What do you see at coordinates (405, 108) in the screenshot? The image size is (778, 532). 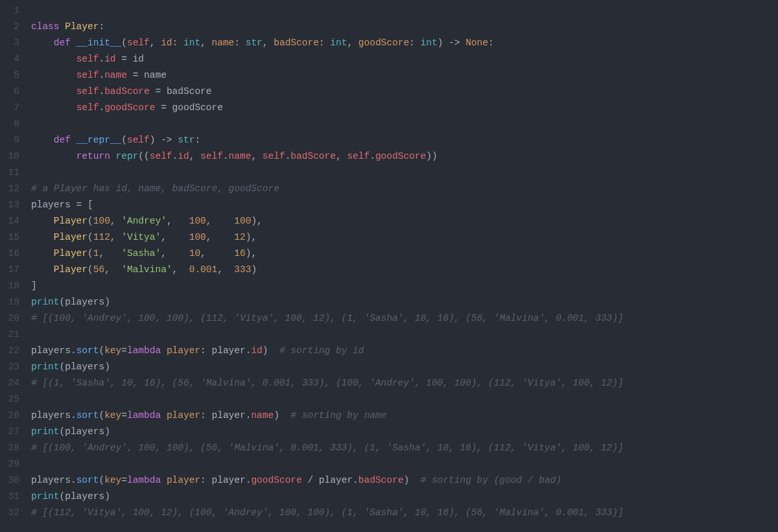 I see `code-line: self.goodScore = goodScore` at bounding box center [405, 108].